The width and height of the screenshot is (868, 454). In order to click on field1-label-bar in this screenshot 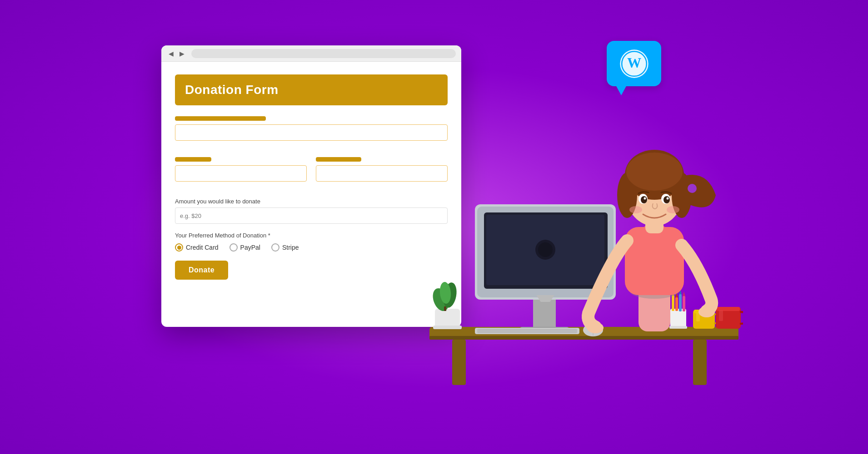, I will do `click(220, 118)`.